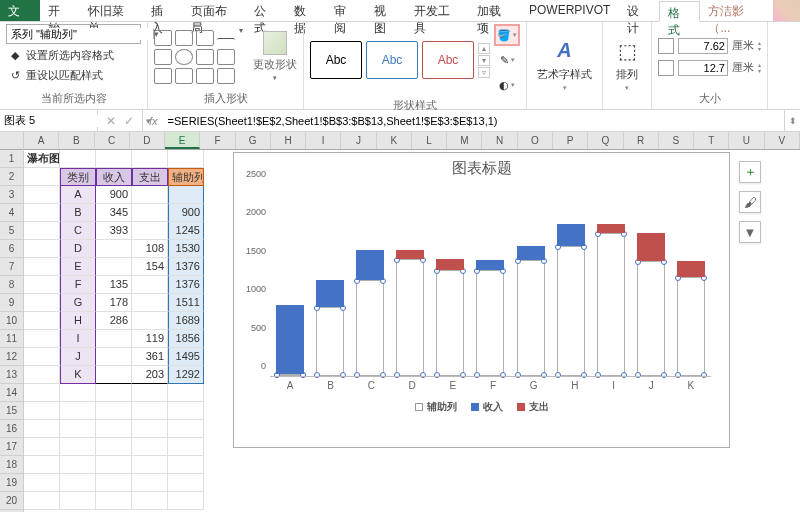 The height and width of the screenshot is (518, 800). Describe the element at coordinates (78, 213) in the screenshot. I see `cell: B` at that location.